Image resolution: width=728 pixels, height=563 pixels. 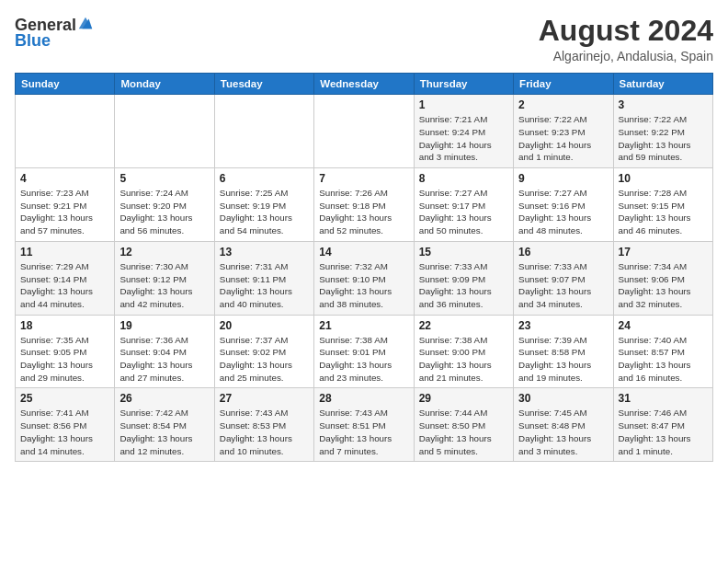 I want to click on calendar-cell: 15Sunrise: 7:33 AMSunset: 9:09 PMDayligh…, so click(x=463, y=278).